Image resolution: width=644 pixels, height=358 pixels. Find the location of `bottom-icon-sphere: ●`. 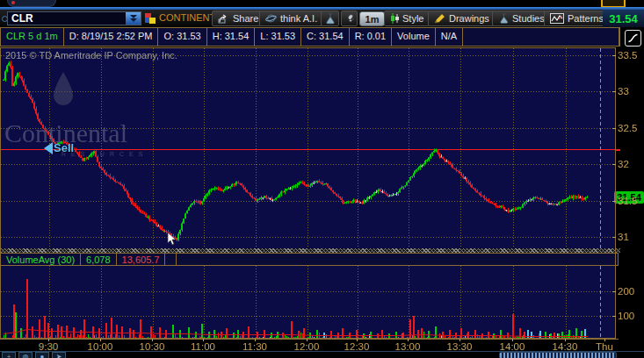

bottom-icon-sphere: ● is located at coordinates (42, 354).